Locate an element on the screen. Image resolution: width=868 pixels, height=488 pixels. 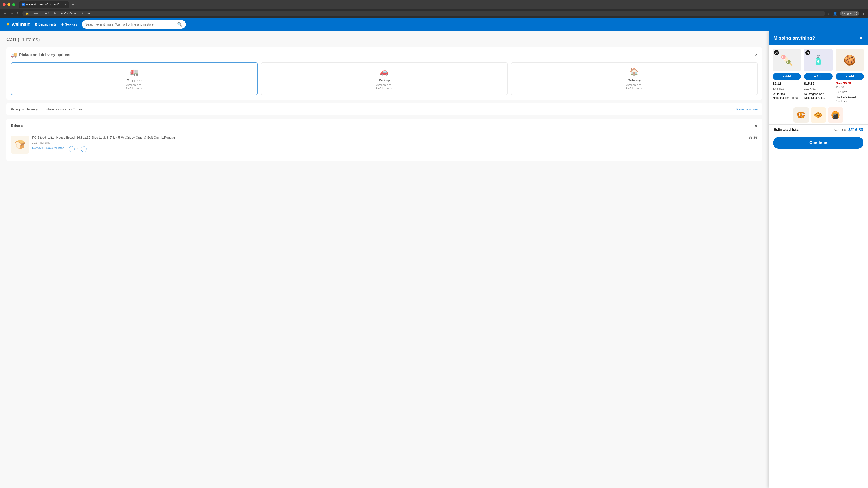
bottom-products-row: 🥨 🧇 🍘 is located at coordinates (818, 115).